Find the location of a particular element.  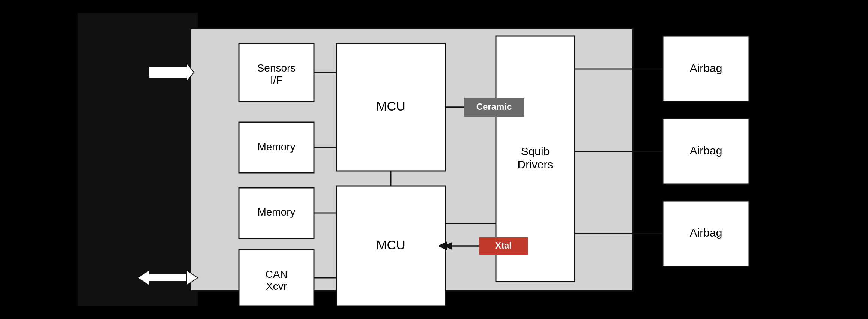

svg-text: Xcvr is located at coordinates (276, 286).